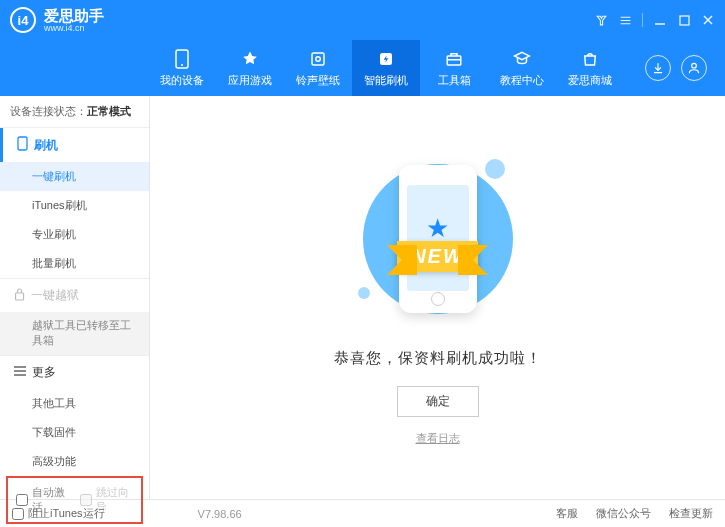 Image resolution: width=725 pixels, height=527 pixels. What do you see at coordinates (20, 372) in the screenshot?
I see `more-icon` at bounding box center [20, 372].